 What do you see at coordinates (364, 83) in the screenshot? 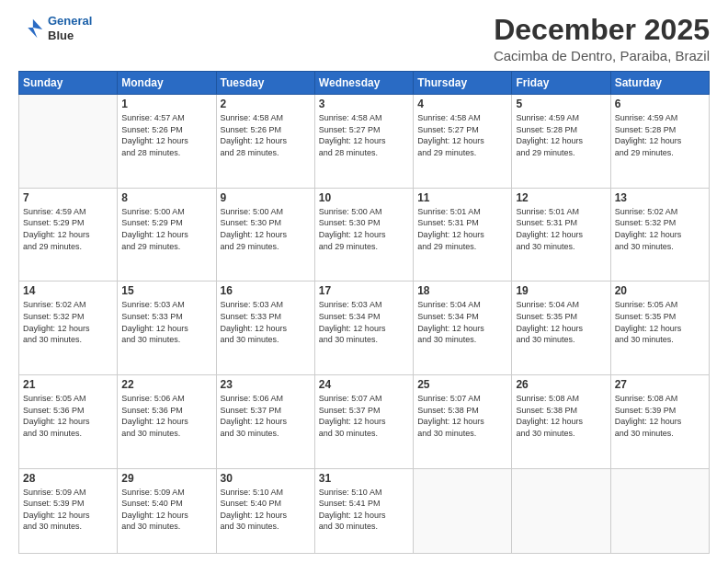
I see `days-header-row: SundayMondayTuesdayWednesdayThursdayFrid…` at bounding box center [364, 83].